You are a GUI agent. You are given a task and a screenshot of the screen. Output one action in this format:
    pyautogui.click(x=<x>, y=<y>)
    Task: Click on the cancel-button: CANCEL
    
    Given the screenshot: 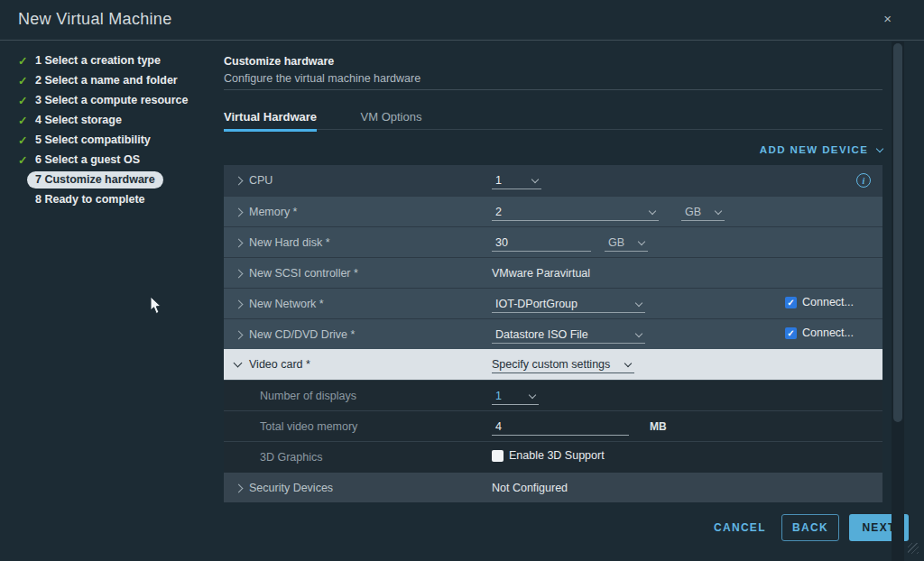 What is the action you would take?
    pyautogui.click(x=740, y=528)
    